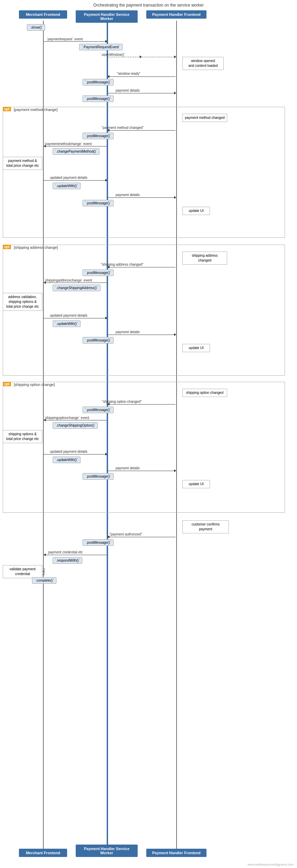  I want to click on change-payment-method-box: `.changePaymentMethod()`, so click(76, 152).